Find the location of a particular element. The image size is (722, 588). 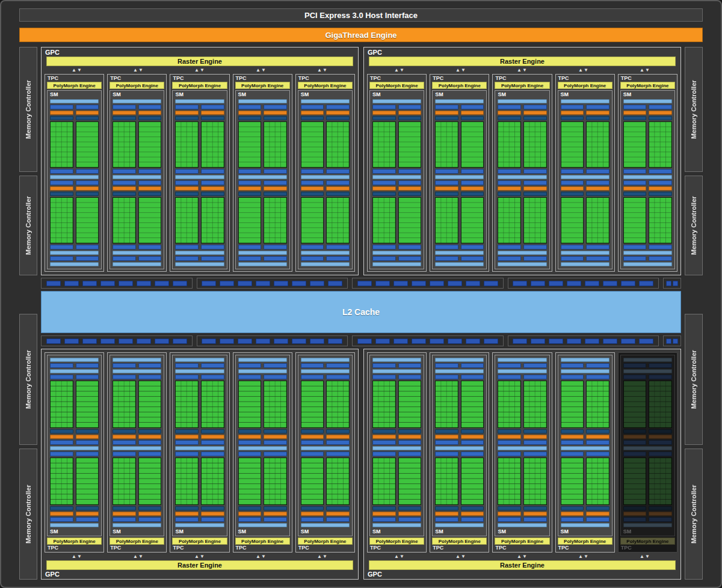

rop-strip-top is located at coordinates (361, 283).